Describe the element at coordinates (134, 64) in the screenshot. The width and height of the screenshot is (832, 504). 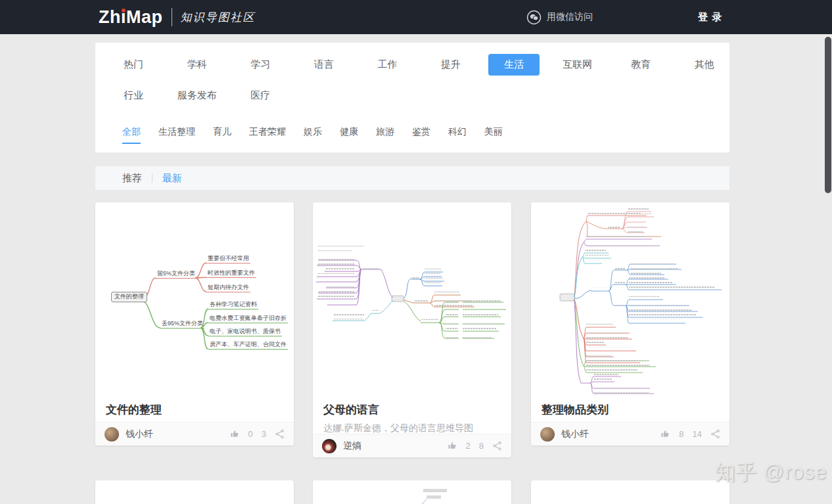
I see `category-tab: 热门` at that location.